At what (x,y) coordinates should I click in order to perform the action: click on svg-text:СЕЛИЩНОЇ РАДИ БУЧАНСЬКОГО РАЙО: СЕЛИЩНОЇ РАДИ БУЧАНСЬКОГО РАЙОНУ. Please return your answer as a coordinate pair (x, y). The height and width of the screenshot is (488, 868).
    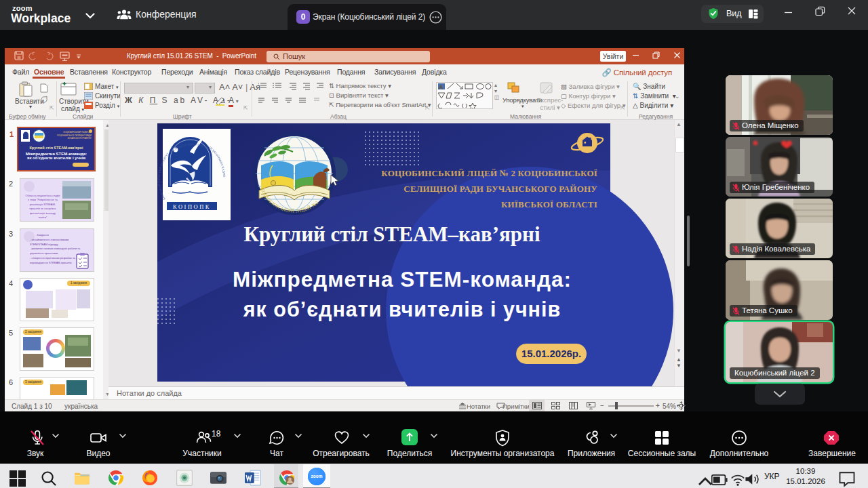
    Looking at the image, I should click on (500, 188).